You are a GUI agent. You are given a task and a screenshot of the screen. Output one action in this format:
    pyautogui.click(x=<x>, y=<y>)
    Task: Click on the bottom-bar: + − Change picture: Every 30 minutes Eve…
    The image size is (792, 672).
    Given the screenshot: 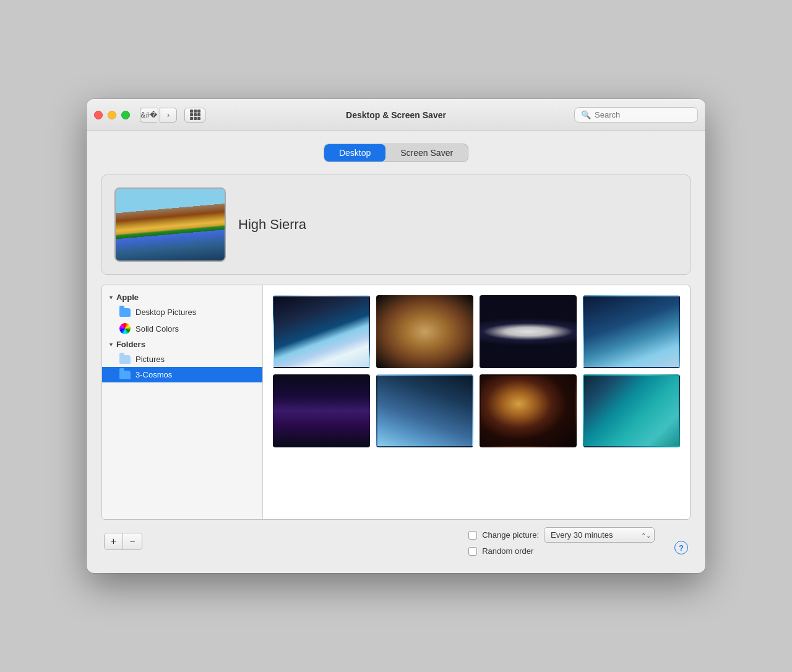 What is the action you would take?
    pyautogui.click(x=396, y=539)
    